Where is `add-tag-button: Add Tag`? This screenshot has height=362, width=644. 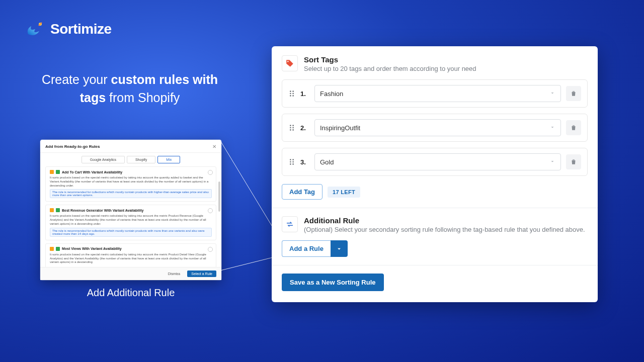 add-tag-button: Add Tag is located at coordinates (302, 192).